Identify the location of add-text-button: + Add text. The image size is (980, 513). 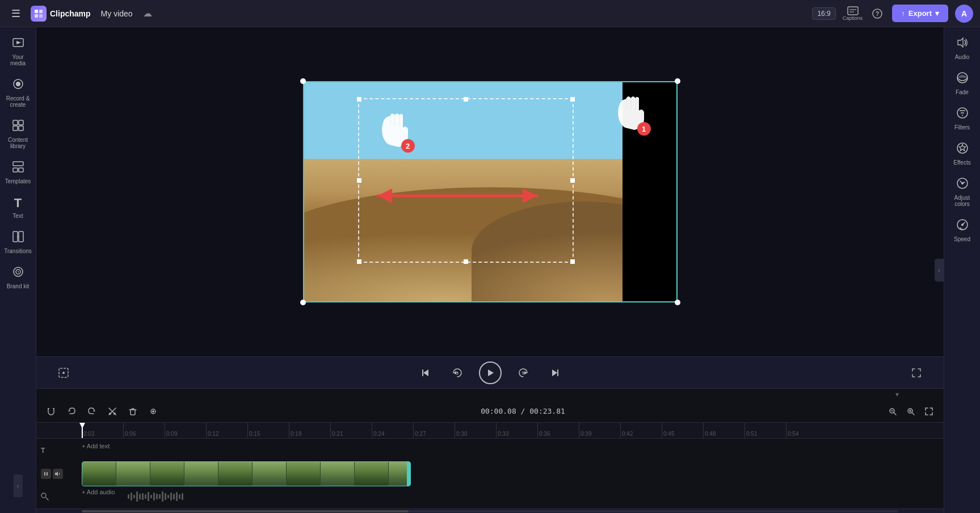
(511, 446).